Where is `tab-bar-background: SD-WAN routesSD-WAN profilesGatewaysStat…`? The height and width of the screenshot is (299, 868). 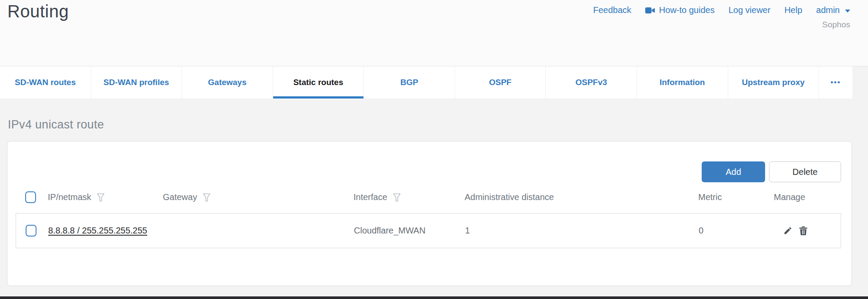 tab-bar-background: SD-WAN routesSD-WAN profilesGatewaysStat… is located at coordinates (434, 82).